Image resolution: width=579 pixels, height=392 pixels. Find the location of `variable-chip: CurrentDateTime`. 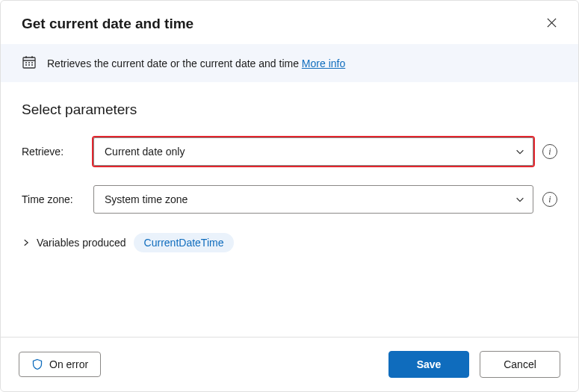

variable-chip: CurrentDateTime is located at coordinates (184, 243).